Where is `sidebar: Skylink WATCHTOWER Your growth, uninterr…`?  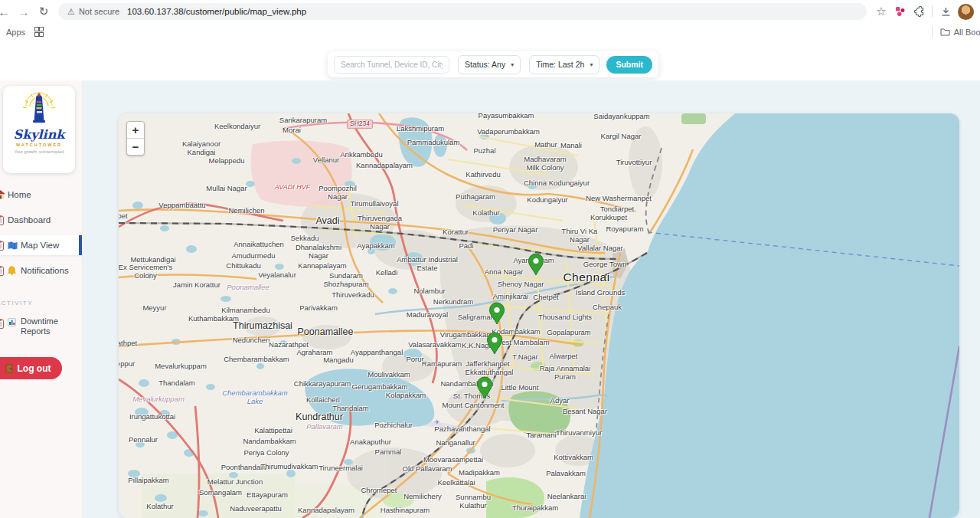 sidebar: Skylink WATCHTOWER Your growth, uninterr… is located at coordinates (41, 299).